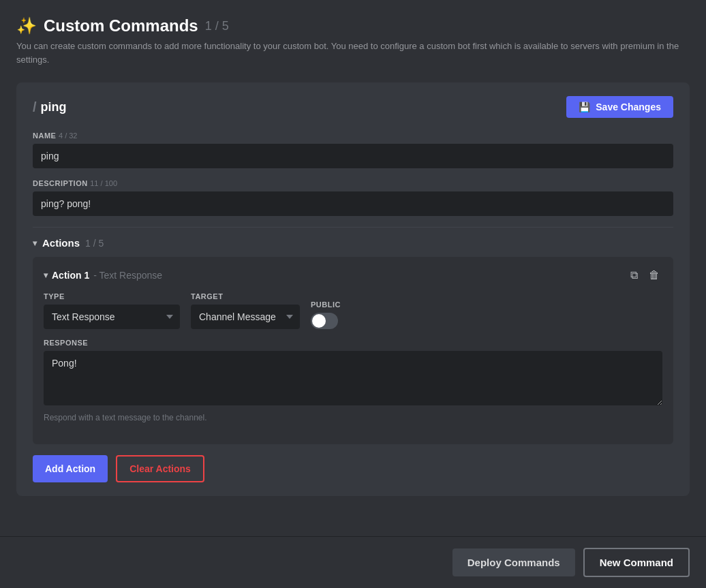 Image resolution: width=706 pixels, height=588 pixels. Describe the element at coordinates (353, 469) in the screenshot. I see `action-buttons-row: Add Action Clear Actions` at that location.